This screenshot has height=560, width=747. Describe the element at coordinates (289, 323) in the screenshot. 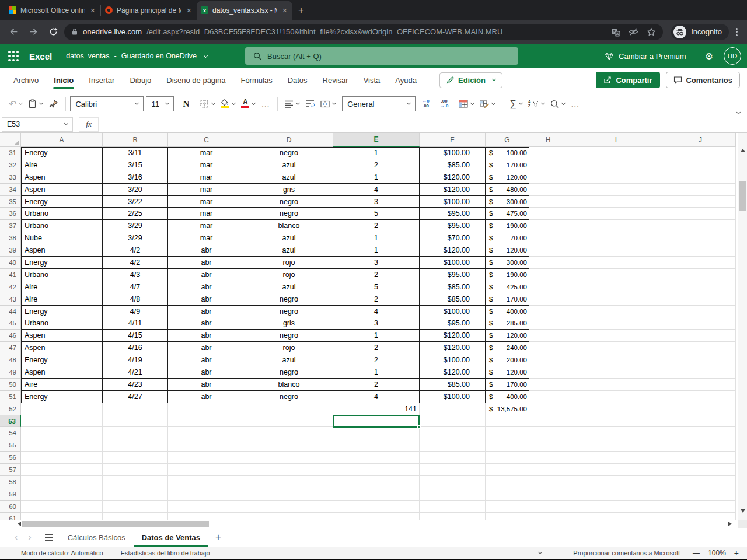

I see `cell-D45: gris` at that location.